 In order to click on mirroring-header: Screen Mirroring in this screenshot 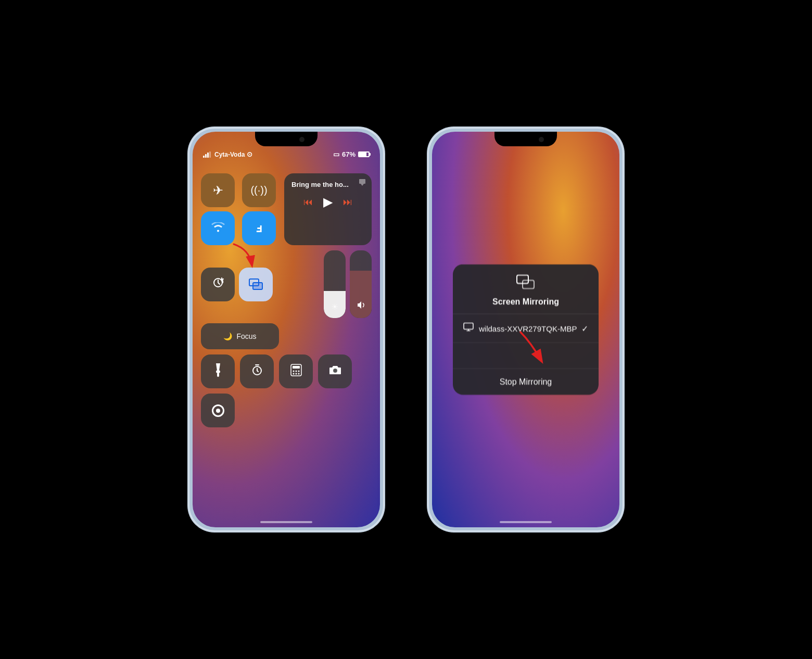, I will do `click(526, 289)`.